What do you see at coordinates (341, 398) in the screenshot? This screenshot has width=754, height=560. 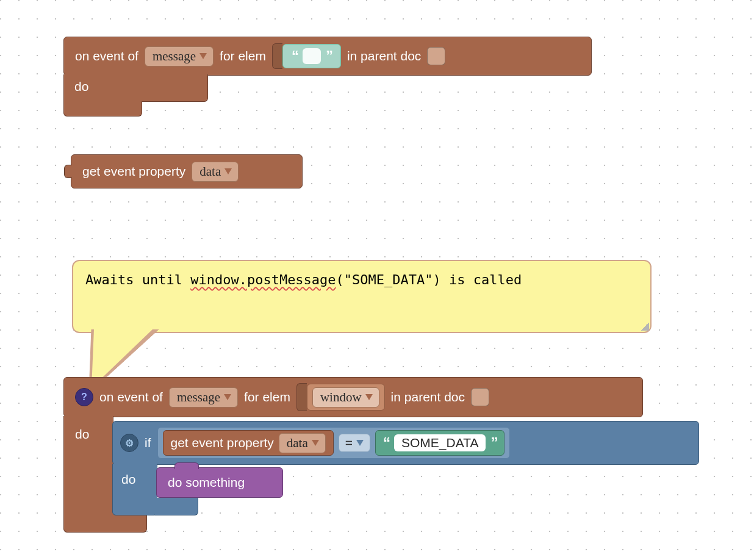 I see `elem-value: window` at bounding box center [341, 398].